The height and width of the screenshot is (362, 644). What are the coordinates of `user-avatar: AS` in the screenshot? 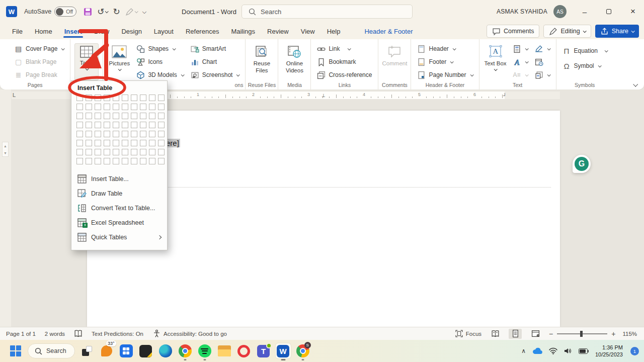 It's located at (560, 12).